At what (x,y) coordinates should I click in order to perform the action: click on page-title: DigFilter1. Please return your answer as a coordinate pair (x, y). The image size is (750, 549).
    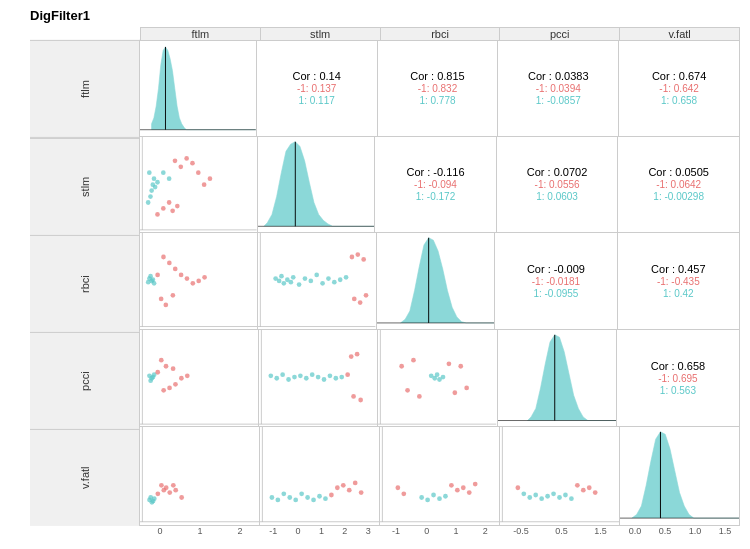
    Looking at the image, I should click on (385, 16).